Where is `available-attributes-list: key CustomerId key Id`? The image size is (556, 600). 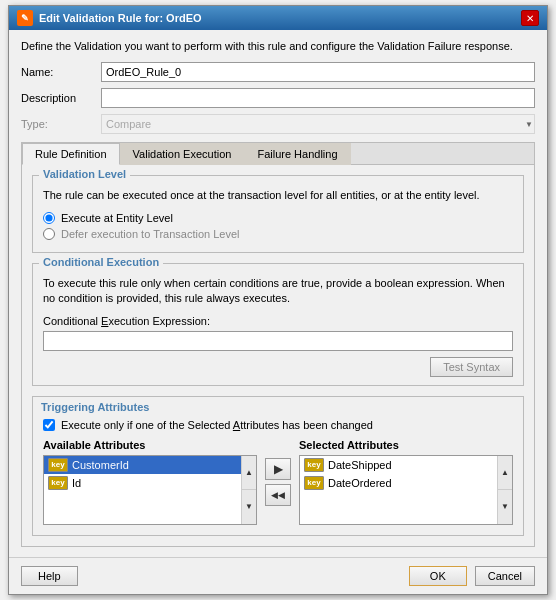 available-attributes-list: key CustomerId key Id is located at coordinates (150, 490).